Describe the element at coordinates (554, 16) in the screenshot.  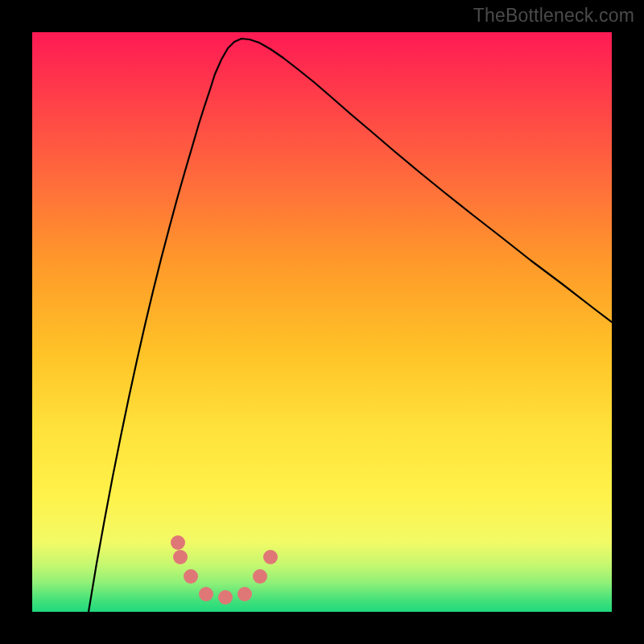
I see `watermark-label: TheBottleneck.com` at that location.